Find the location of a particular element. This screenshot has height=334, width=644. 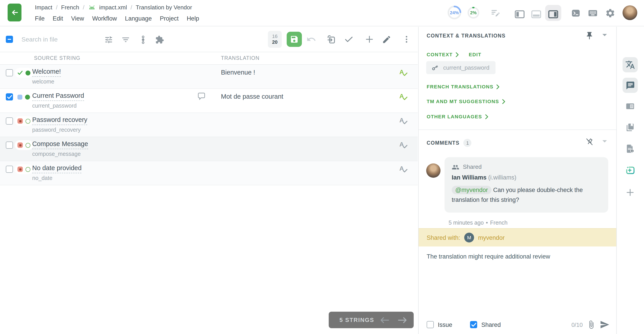

translation-text: Mot de passe courant is located at coordinates (252, 96).